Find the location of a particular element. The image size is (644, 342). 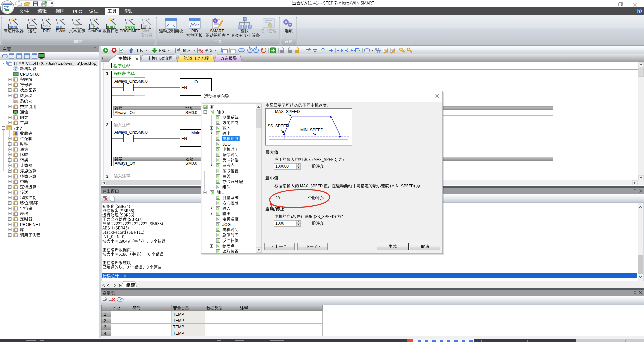

svg-text: CPU ST60 is located at coordinates (30, 74).